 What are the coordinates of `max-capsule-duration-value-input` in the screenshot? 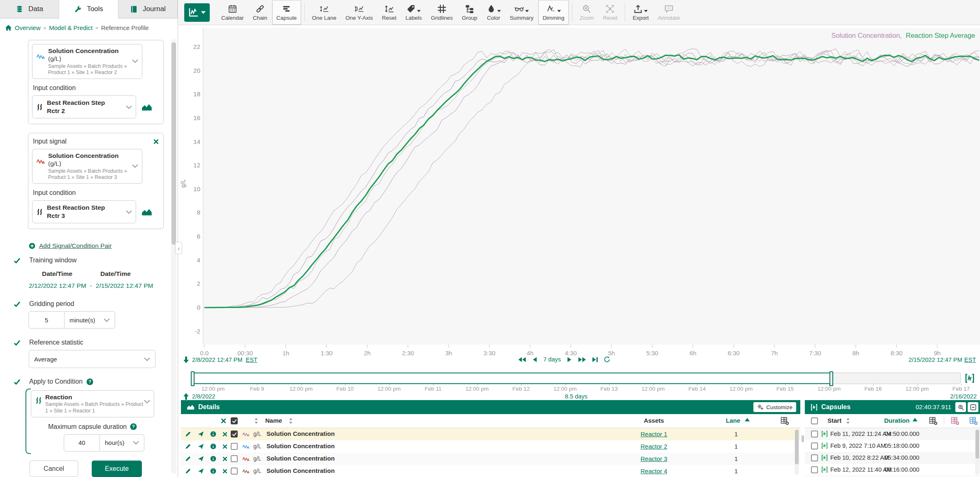 It's located at (82, 443).